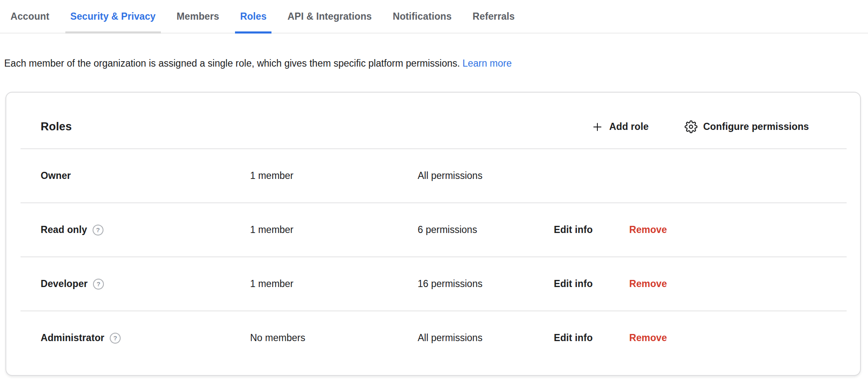  What do you see at coordinates (56, 176) in the screenshot?
I see `role-name: Owner` at bounding box center [56, 176].